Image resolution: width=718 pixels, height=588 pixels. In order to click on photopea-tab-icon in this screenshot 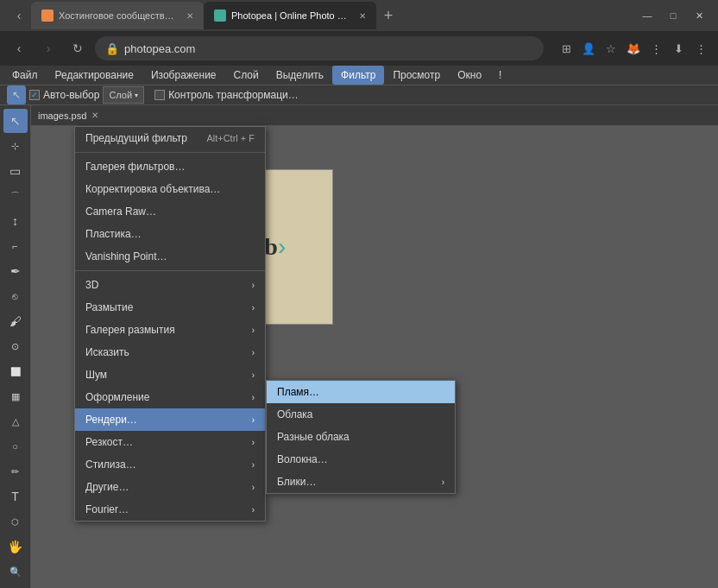, I will do `click(220, 16)`.